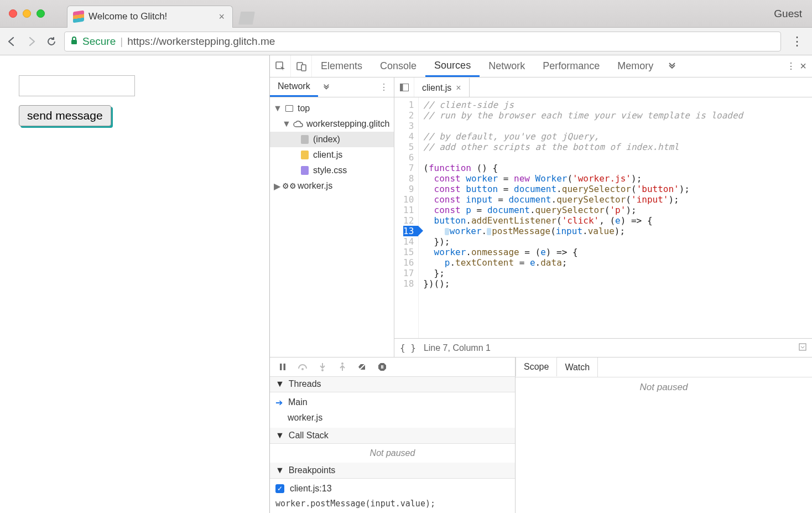 Image resolution: width=812 pixels, height=513 pixels. Describe the element at coordinates (393, 402) in the screenshot. I see `thread-main: ➔ Main` at that location.